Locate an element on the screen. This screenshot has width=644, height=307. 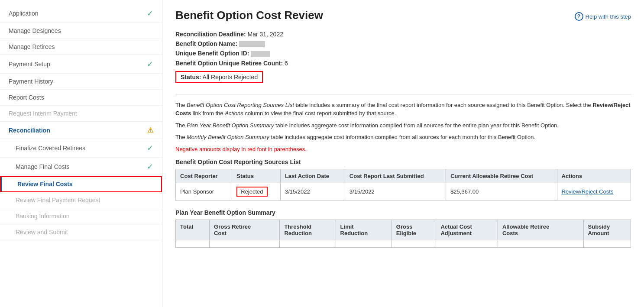
col-cost-report-last-submitted: Cost Report Last Submitted is located at coordinates (395, 176).